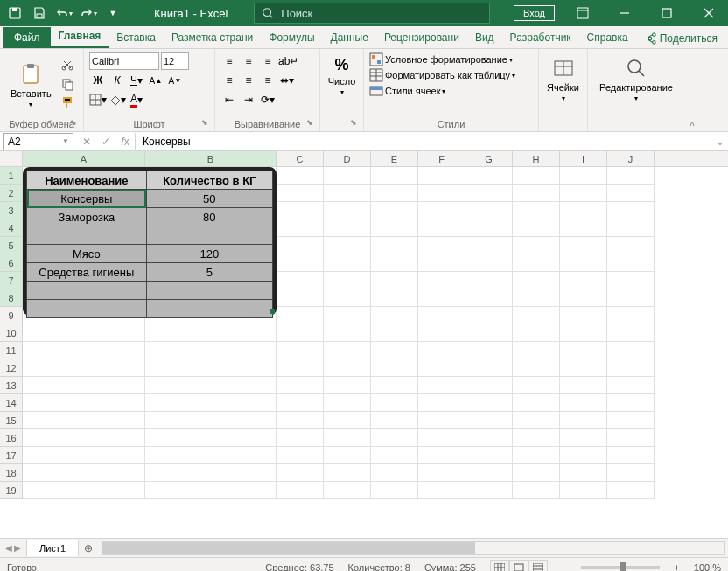 The height and width of the screenshot is (571, 728). I want to click on tab-вставка: Вставка, so click(136, 38).